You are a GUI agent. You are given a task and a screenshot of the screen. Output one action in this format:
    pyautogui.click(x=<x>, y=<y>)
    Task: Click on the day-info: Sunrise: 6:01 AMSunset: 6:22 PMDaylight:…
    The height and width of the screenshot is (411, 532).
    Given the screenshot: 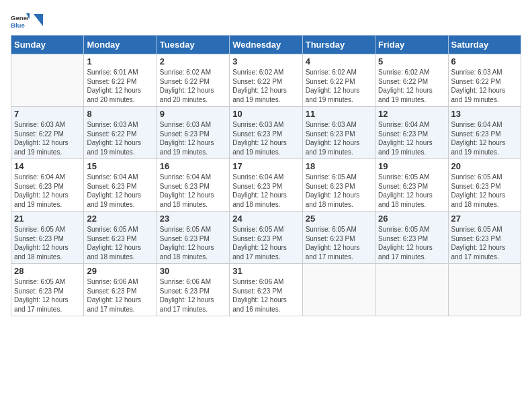 What is the action you would take?
    pyautogui.click(x=120, y=86)
    